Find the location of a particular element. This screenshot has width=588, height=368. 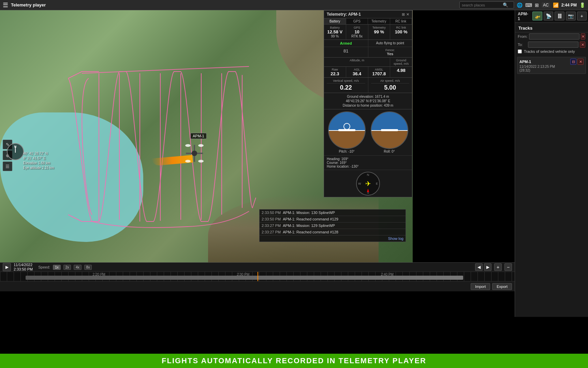

telemetry-header: Telemetry: APM-1 ⊞ ✕ is located at coordinates (368, 14).